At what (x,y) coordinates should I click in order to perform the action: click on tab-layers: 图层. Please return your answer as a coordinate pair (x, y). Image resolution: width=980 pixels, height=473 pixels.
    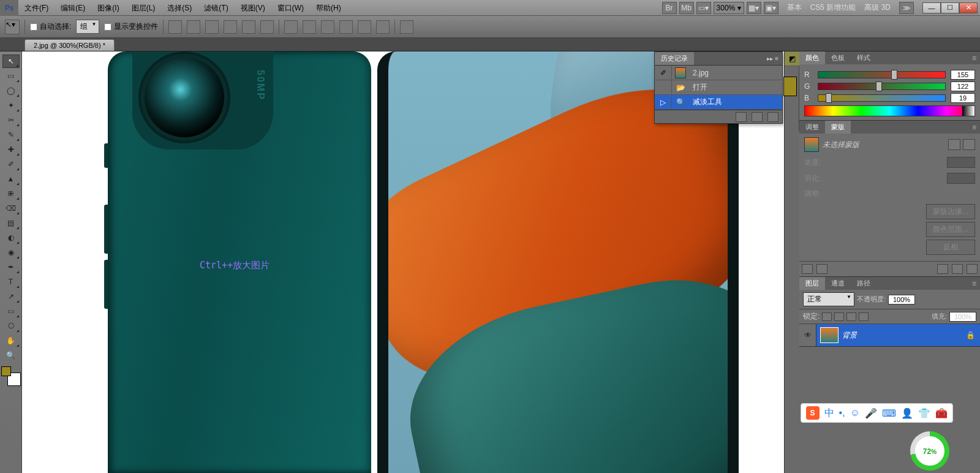
    Looking at the image, I should click on (812, 283).